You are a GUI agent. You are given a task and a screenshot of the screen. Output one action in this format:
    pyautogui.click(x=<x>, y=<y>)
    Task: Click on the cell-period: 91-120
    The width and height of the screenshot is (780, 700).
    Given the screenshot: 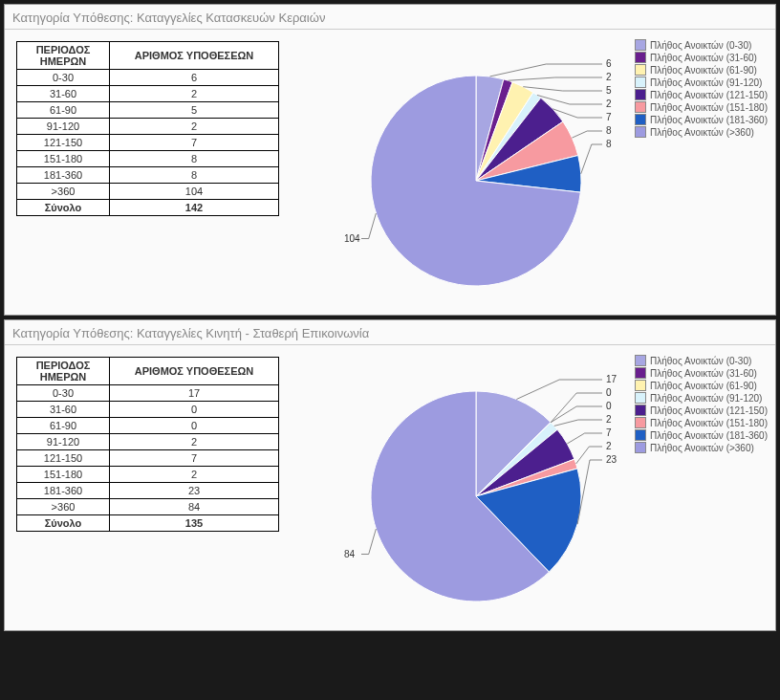 What is the action you would take?
    pyautogui.click(x=63, y=126)
    